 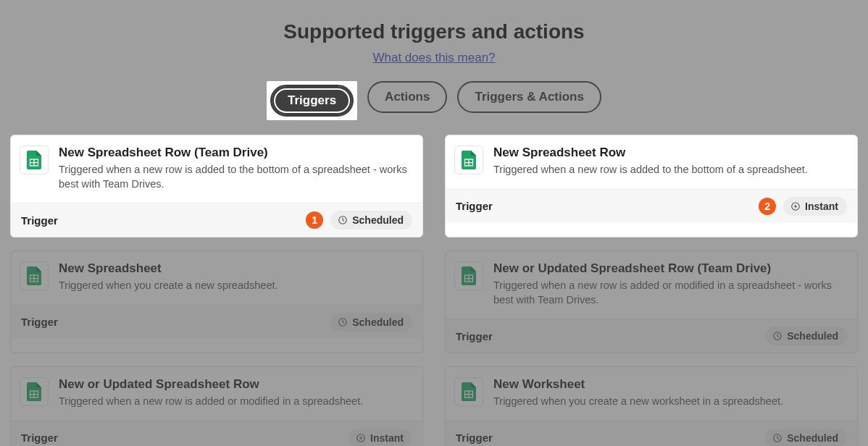 What do you see at coordinates (434, 101) in the screenshot?
I see `filter-tabs: Triggers Actions Triggers & Actions` at bounding box center [434, 101].